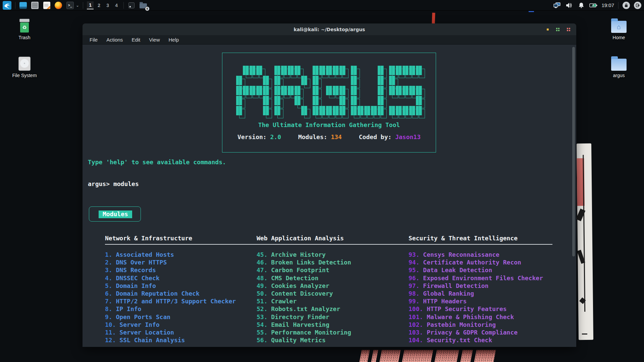 Image resolution: width=644 pixels, height=362 pixels. Describe the element at coordinates (638, 5) in the screenshot. I see `logout-button` at that location.